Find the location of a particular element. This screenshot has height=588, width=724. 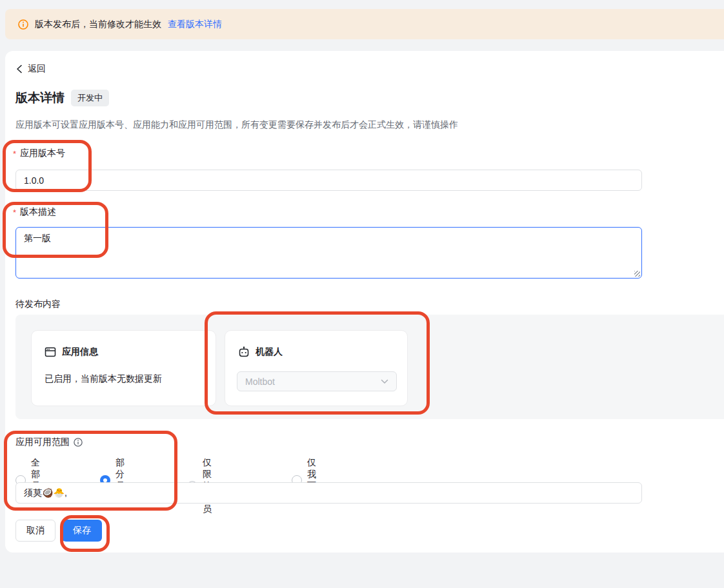

back-button: 返回 is located at coordinates (31, 69).